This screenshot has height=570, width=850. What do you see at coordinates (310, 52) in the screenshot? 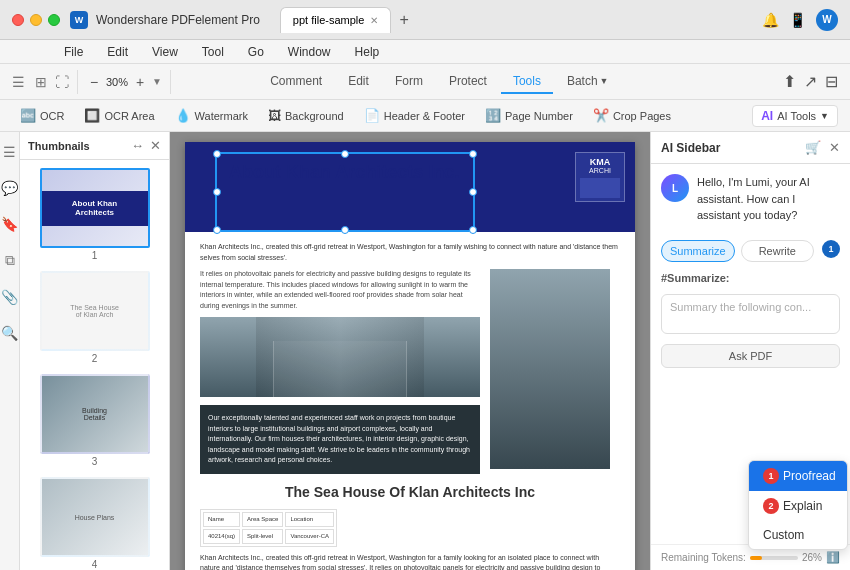
I see `menu-window: Window` at bounding box center [310, 52].